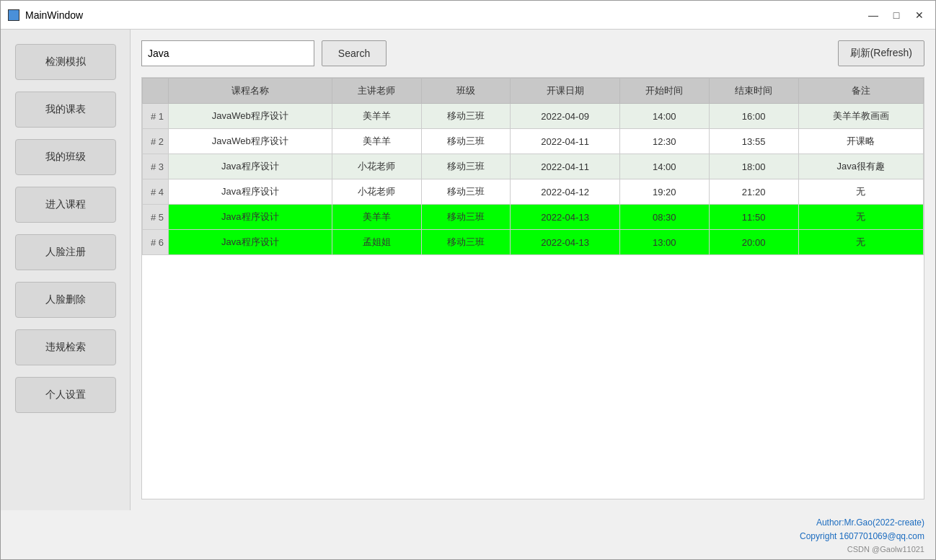  I want to click on col-note: 备注, so click(861, 91).